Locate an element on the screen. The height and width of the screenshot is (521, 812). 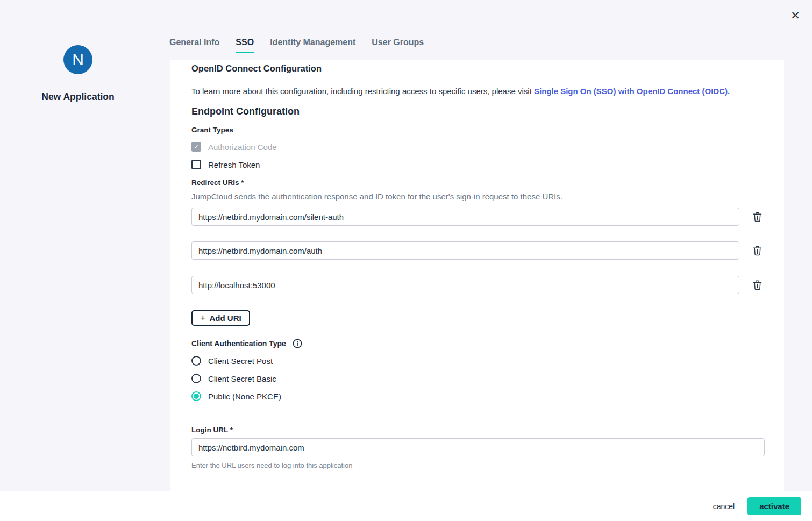
panel-title: OpenID Connect Configuration is located at coordinates (488, 68).